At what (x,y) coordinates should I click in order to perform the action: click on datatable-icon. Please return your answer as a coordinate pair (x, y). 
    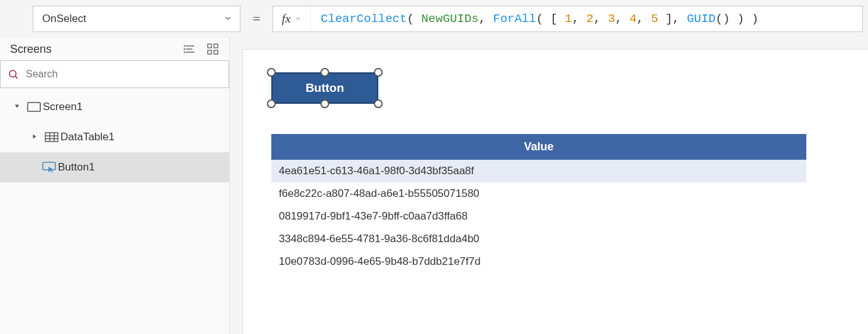
    Looking at the image, I should click on (52, 137).